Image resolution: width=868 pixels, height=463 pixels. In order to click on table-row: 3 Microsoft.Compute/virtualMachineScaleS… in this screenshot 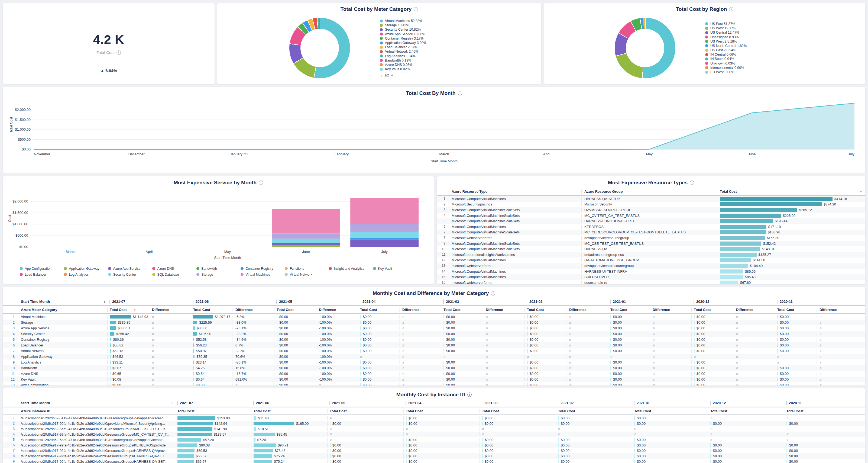, I will do `click(651, 210)`.